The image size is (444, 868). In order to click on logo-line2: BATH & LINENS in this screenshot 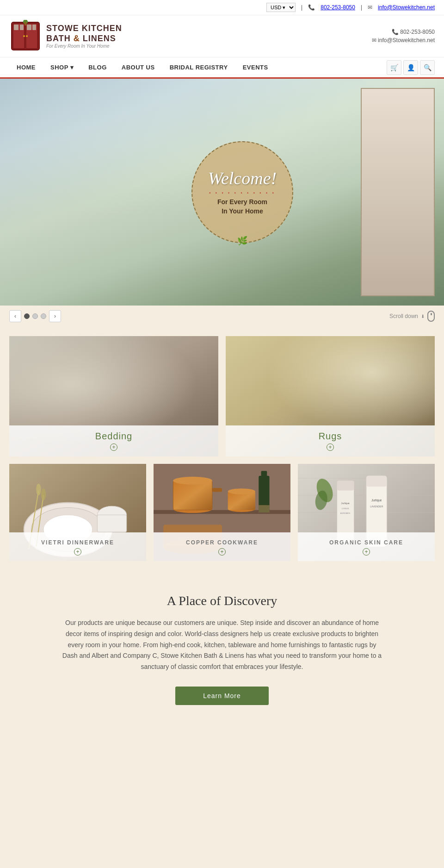, I will do `click(81, 38)`.